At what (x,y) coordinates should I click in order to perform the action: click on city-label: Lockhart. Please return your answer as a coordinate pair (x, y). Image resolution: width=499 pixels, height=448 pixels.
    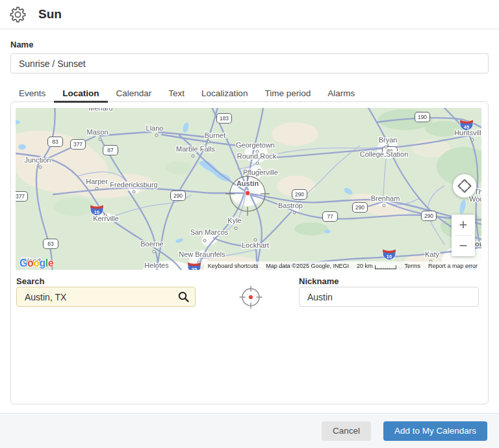
    Looking at the image, I should click on (255, 245).